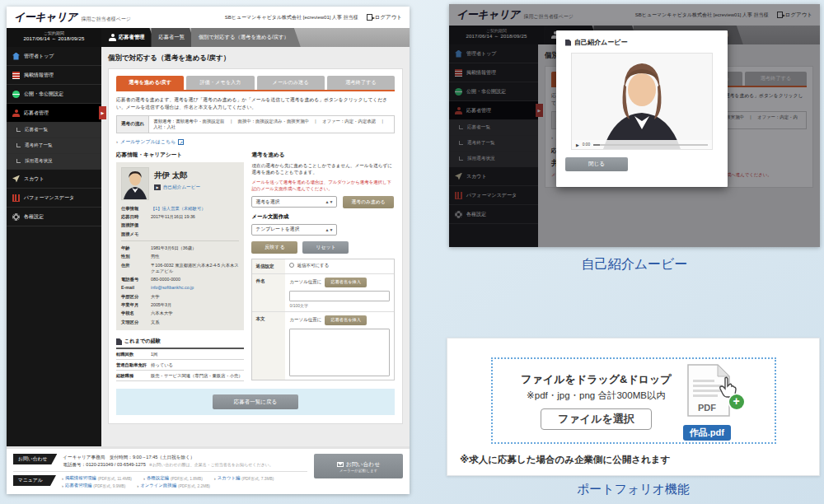 The image size is (824, 504). What do you see at coordinates (16, 217) in the screenshot?
I see `gear-icon` at bounding box center [16, 217].